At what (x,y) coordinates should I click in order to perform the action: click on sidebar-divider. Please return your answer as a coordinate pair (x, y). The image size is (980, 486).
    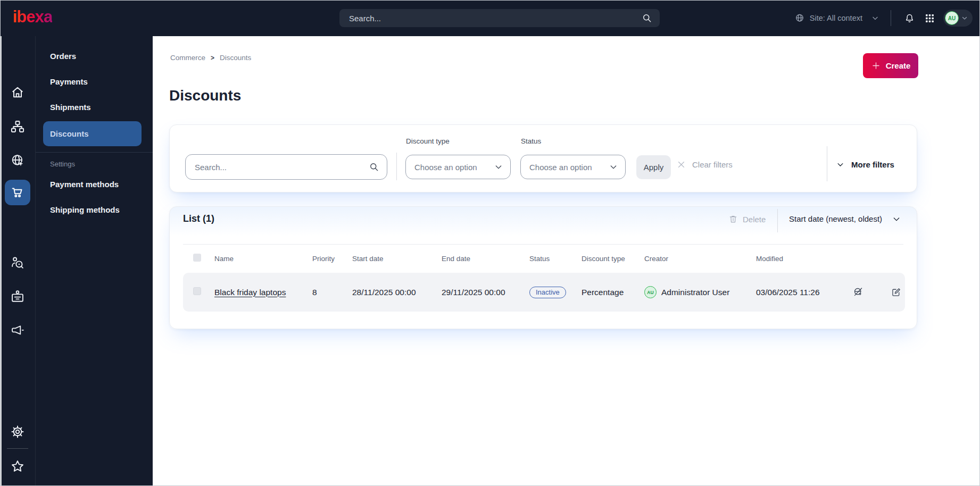
    Looking at the image, I should click on (94, 152).